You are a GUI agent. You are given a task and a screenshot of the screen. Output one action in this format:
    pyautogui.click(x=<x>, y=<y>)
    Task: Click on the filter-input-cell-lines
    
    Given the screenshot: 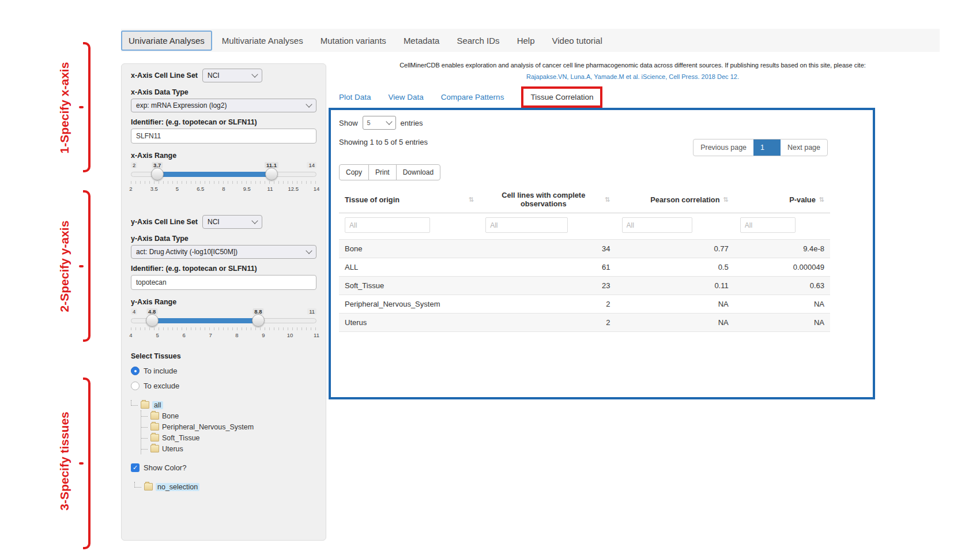 What is the action you would take?
    pyautogui.click(x=527, y=225)
    